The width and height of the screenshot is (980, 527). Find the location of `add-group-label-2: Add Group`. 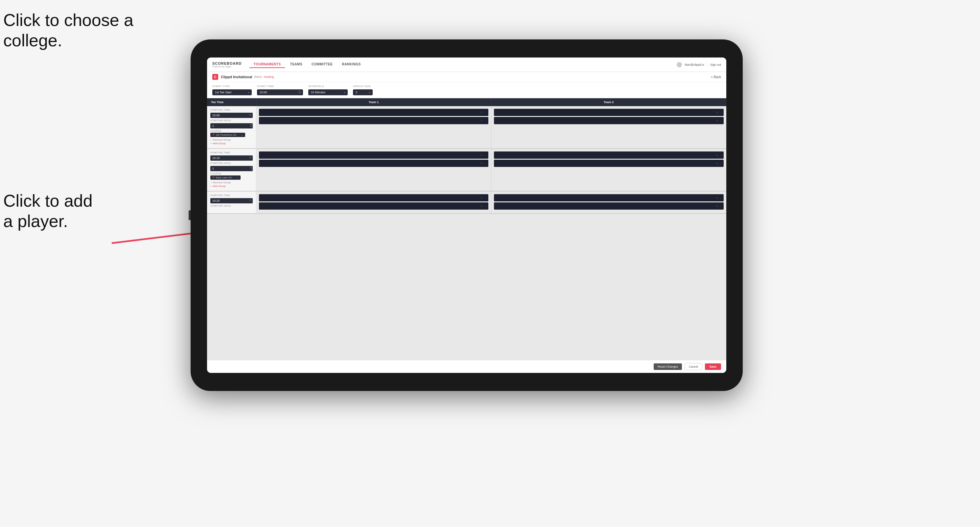

add-group-label-2: Add Group is located at coordinates (219, 186).